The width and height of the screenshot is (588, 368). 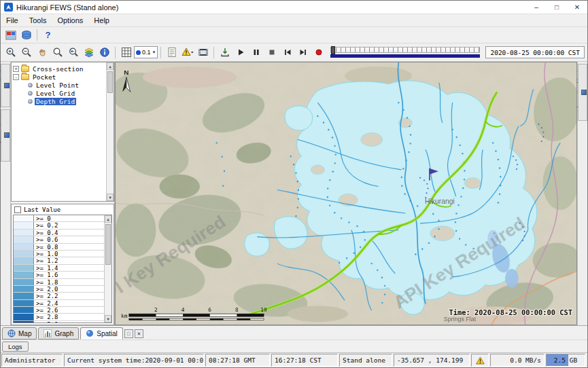 I want to click on tree-node-label: Cross-section, so click(x=58, y=69).